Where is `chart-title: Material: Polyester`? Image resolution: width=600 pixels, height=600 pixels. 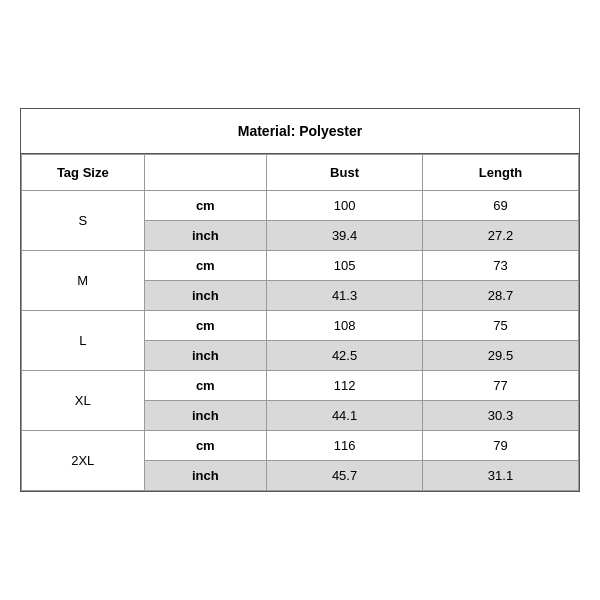 chart-title: Material: Polyester is located at coordinates (300, 132).